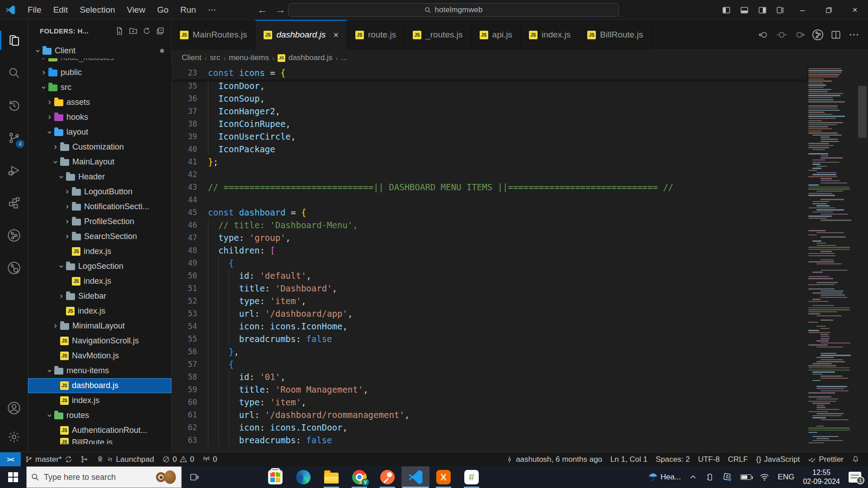  Describe the element at coordinates (489, 377) in the screenshot. I see `code-line: 58id: '01',` at that location.